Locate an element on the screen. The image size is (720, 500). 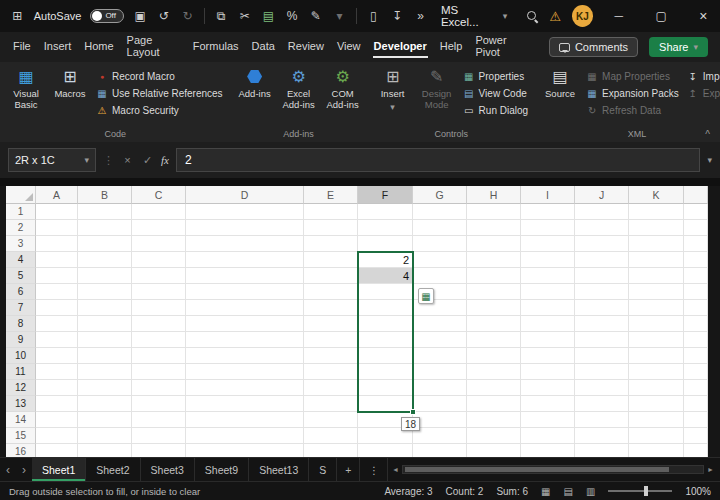
autosave-toggle: Off is located at coordinates (106, 16).